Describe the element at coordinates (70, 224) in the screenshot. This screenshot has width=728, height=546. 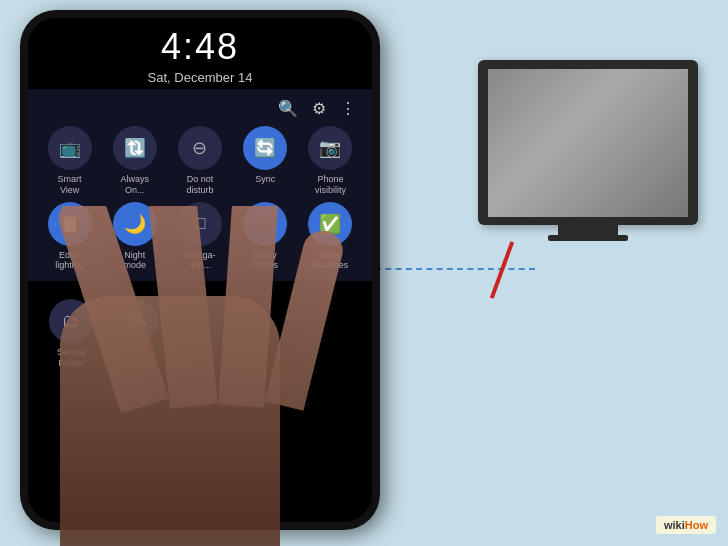
I see `edge-lighting-btn: 📋` at that location.